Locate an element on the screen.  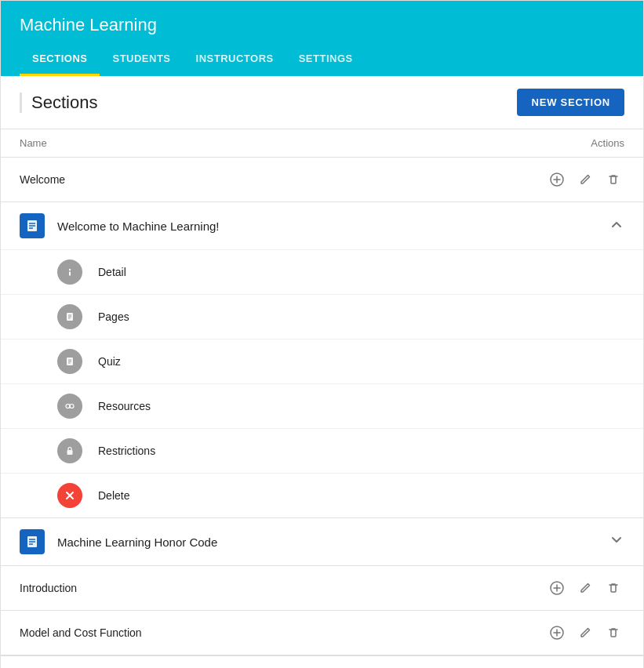
section-row-welcome: Welcome is located at coordinates (322, 180).